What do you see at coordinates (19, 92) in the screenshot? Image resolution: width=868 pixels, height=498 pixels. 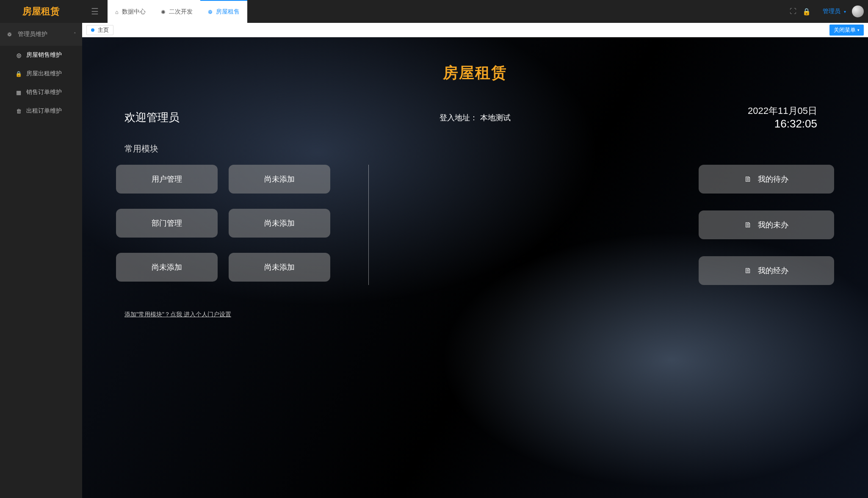 I see `grid-icon: ▦` at bounding box center [19, 92].